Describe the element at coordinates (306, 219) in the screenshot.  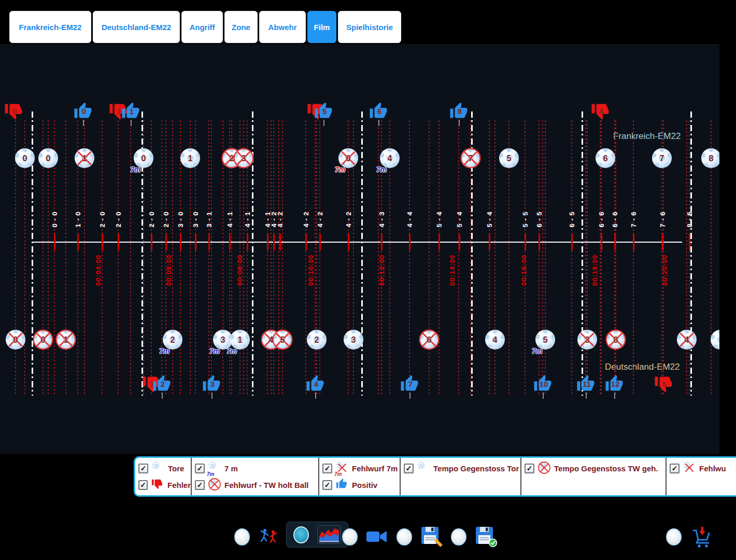
I see `score-label: 4 - 2` at that location.